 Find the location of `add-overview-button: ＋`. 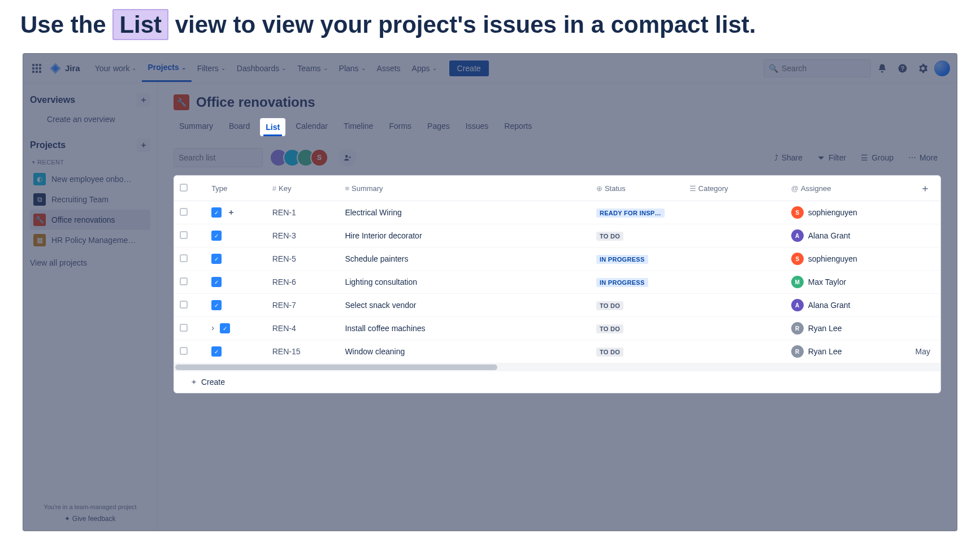

add-overview-button: ＋ is located at coordinates (144, 100).